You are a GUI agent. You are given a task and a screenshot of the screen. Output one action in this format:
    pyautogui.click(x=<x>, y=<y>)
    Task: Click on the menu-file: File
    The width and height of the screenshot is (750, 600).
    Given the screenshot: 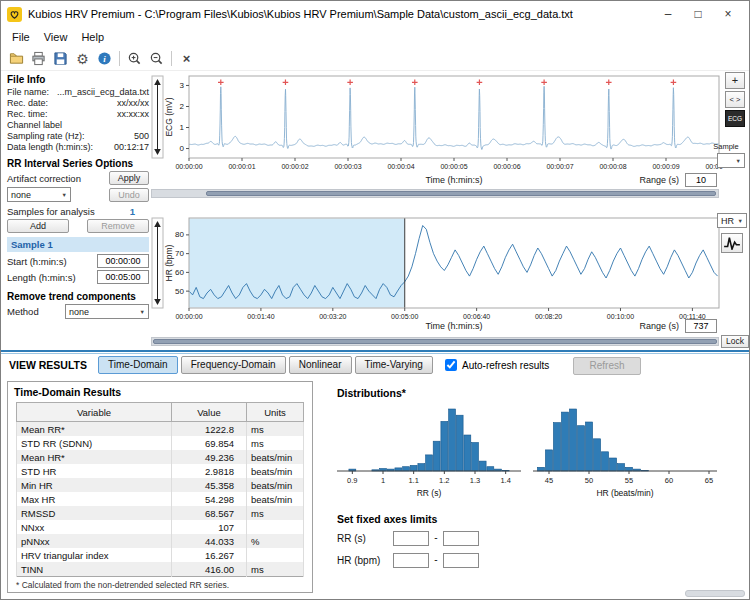 What is the action you would take?
    pyautogui.click(x=21, y=37)
    